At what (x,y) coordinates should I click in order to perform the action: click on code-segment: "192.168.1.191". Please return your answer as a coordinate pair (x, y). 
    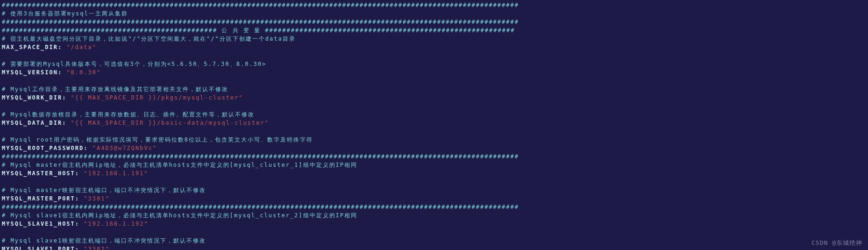
    Looking at the image, I should click on (116, 173).